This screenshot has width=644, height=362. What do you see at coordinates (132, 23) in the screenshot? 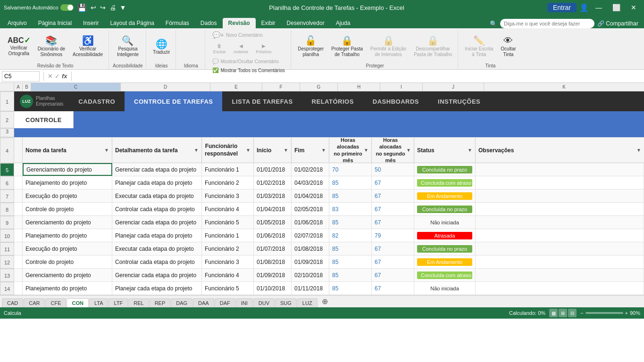
I see `tab-layout: Layout da Página` at bounding box center [132, 23].